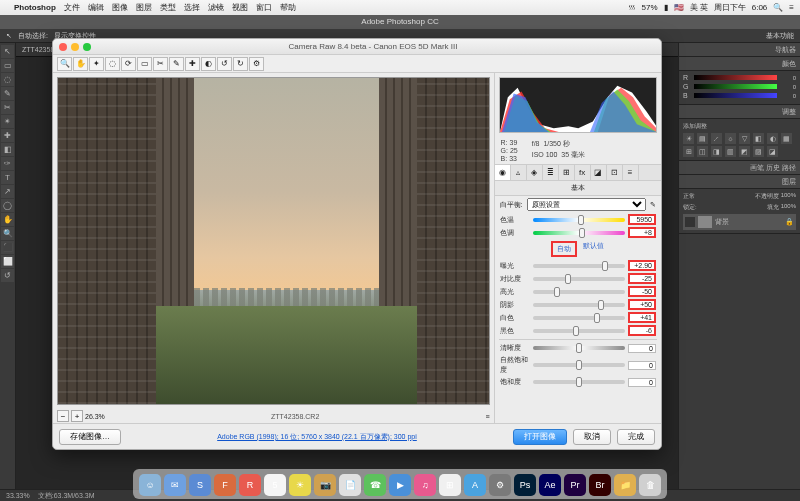 The height and width of the screenshot is (501, 800). What do you see at coordinates (688, 138) in the screenshot?
I see `adj-brightness-icon: ☀` at bounding box center [688, 138].